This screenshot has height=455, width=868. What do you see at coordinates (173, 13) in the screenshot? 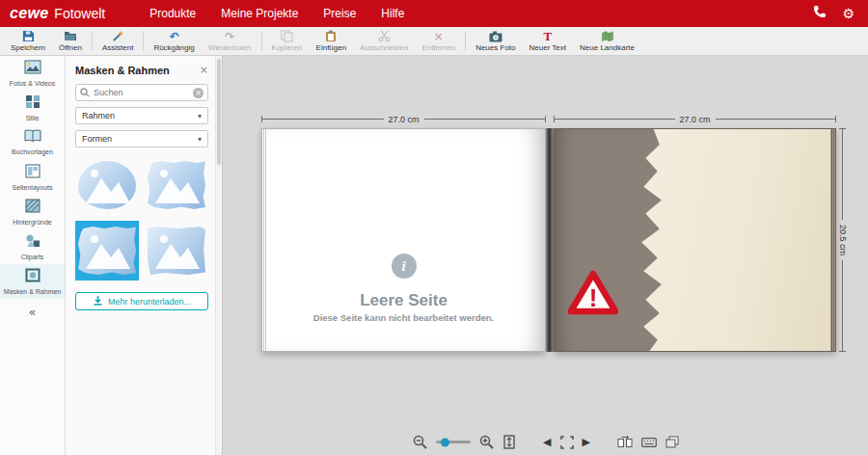
I see `menu-produkte: Produkte` at bounding box center [173, 13].